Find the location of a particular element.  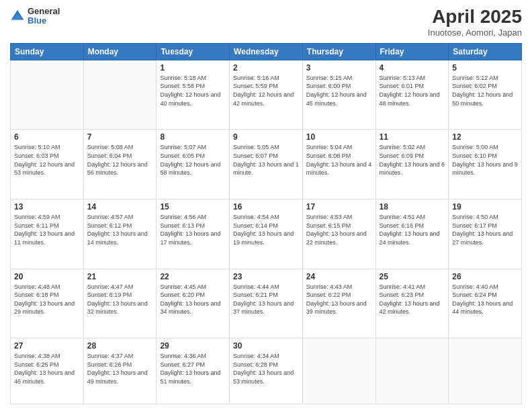

day-number: 11 is located at coordinates (412, 137).